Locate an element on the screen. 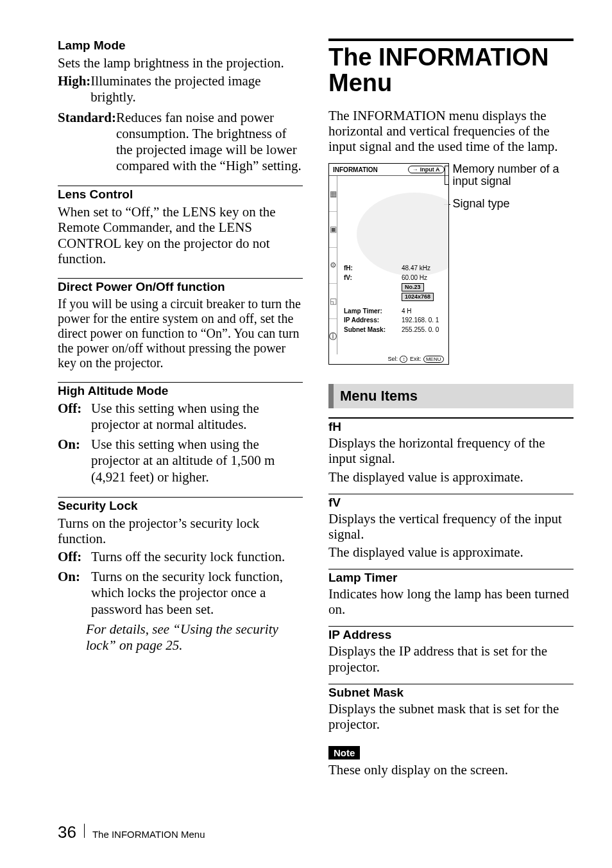  osd-tab-icon-1: ▦ is located at coordinates (333, 194).